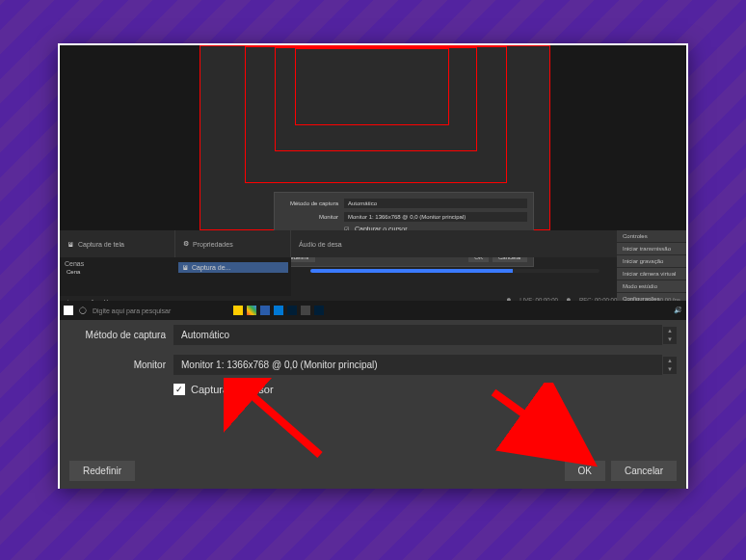 The height and width of the screenshot is (560, 746). I want to click on capture-cursor-label: Capturar o cursor, so click(232, 389).